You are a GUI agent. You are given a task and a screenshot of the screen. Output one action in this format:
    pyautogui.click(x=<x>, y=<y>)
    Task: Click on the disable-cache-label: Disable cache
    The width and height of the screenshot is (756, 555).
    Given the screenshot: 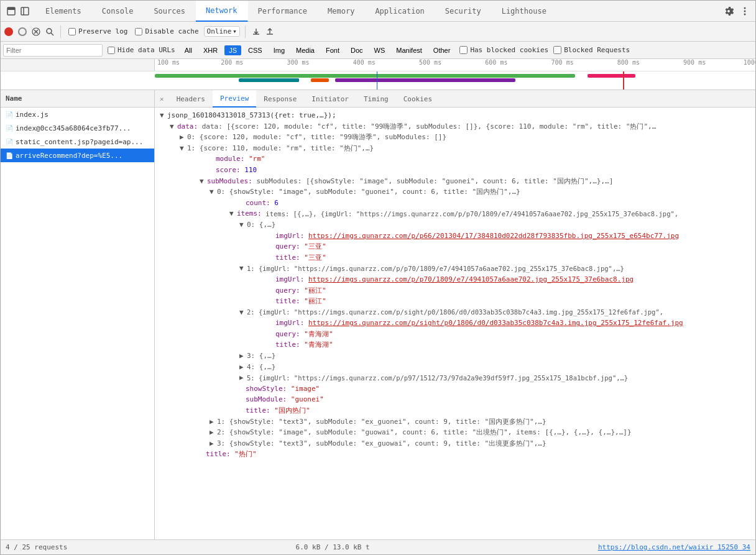 What is the action you would take?
    pyautogui.click(x=167, y=31)
    